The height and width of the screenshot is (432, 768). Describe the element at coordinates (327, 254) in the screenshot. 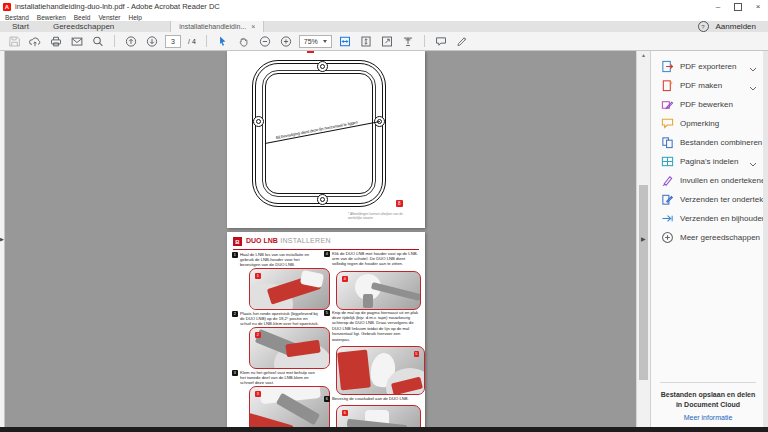

I see `step-number: 4` at that location.